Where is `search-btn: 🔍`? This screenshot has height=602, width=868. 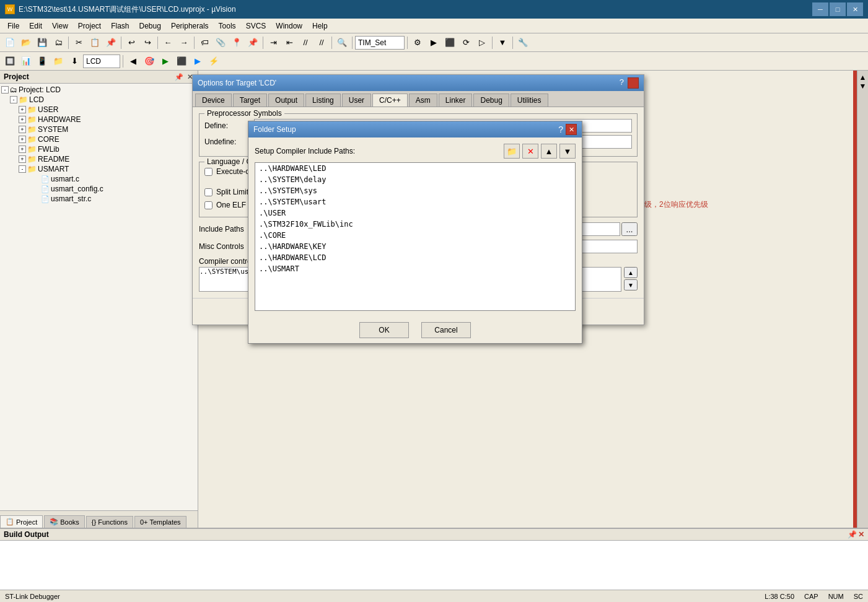 search-btn: 🔍 is located at coordinates (342, 43).